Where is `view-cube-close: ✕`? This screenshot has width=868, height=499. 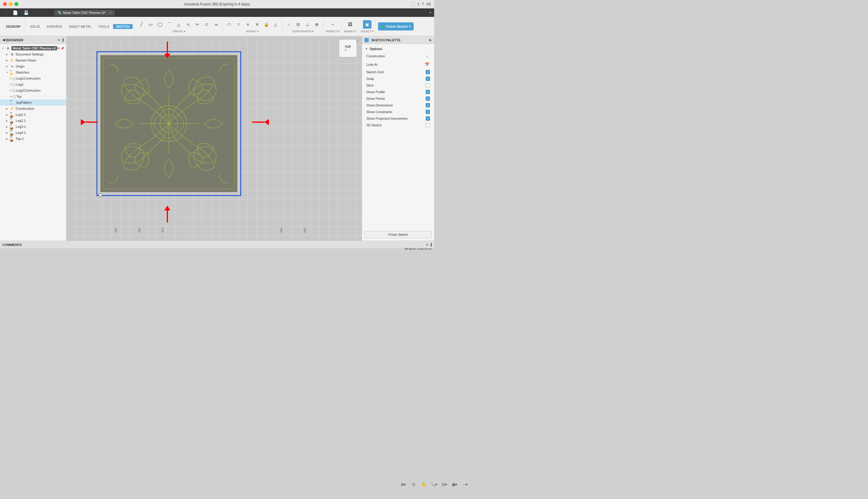
view-cube-close: ✕ is located at coordinates (357, 41).